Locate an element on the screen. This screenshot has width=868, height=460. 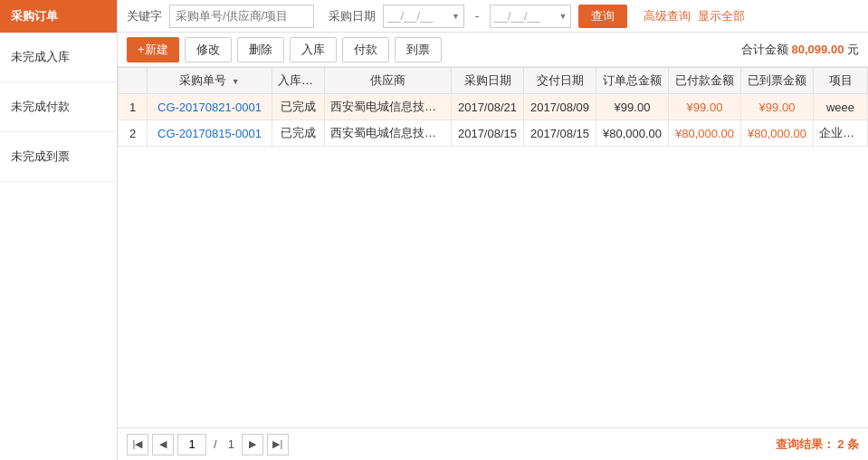
date-end-input: __/__/__ ▼ is located at coordinates (530, 16).